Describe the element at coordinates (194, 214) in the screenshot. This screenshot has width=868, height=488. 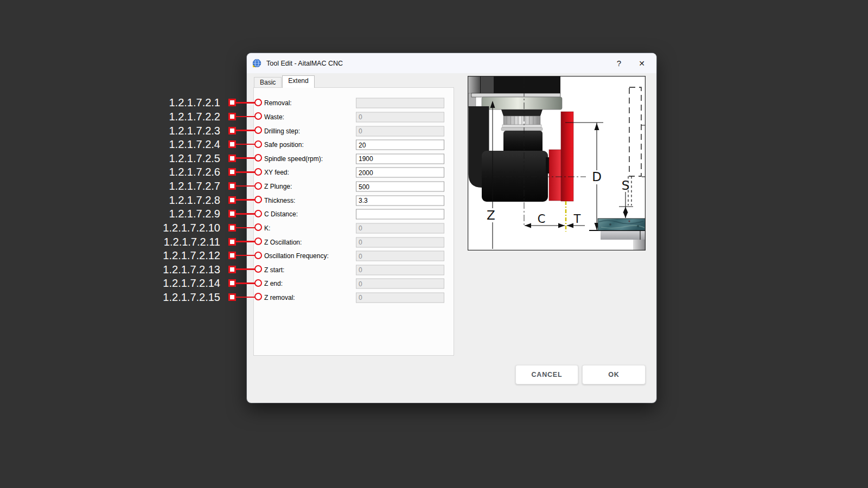
I see `annotation-label: 1.2.1.7.2.9` at that location.